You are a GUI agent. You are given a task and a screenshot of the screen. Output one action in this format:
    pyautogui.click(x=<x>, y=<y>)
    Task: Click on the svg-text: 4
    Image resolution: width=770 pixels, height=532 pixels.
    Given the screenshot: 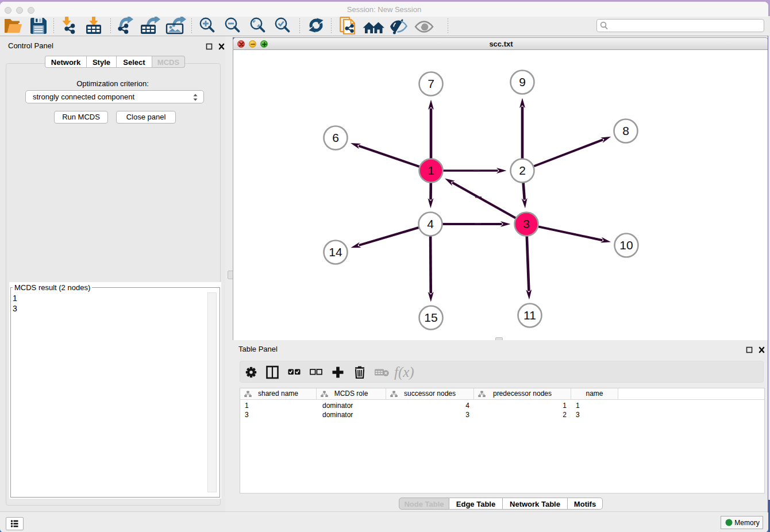 What is the action you would take?
    pyautogui.click(x=430, y=224)
    